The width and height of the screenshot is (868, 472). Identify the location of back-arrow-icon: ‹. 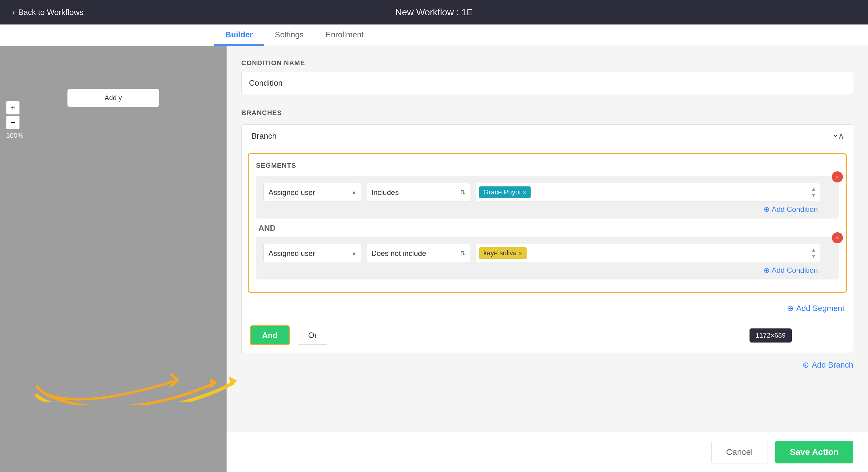
(13, 12).